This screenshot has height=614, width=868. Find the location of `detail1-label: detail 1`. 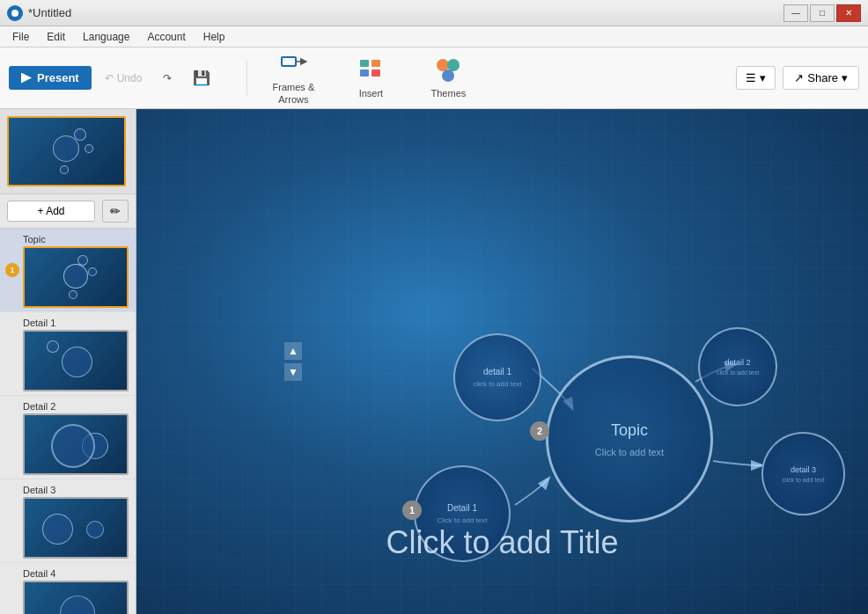

detail1-label: detail 1 is located at coordinates (497, 371).